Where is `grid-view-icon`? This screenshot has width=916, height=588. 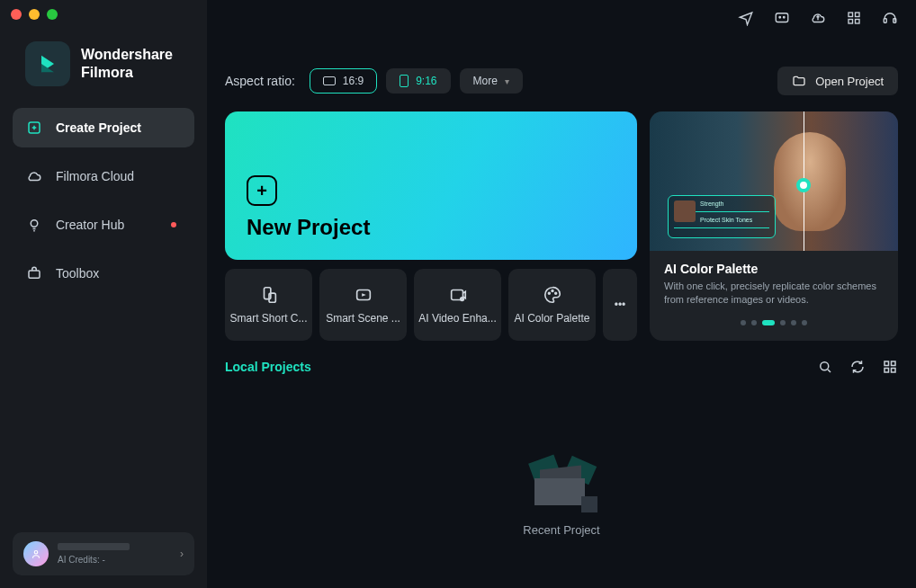 grid-view-icon is located at coordinates (890, 367).